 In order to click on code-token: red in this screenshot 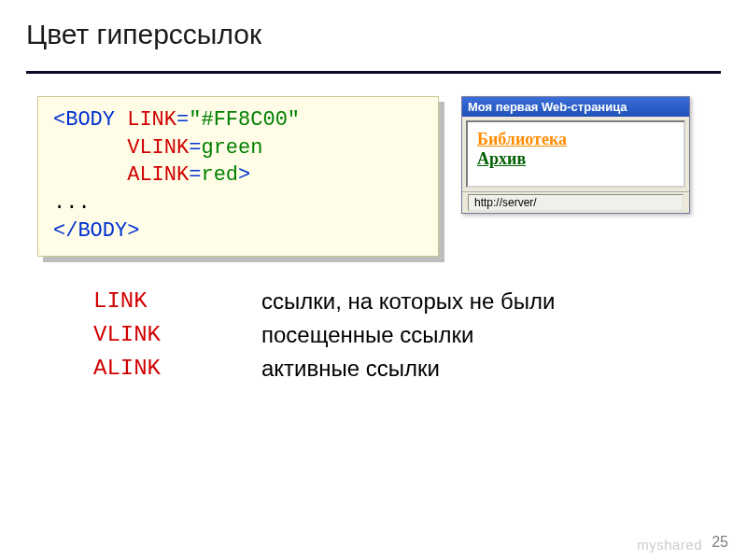, I will do `click(219, 175)`.